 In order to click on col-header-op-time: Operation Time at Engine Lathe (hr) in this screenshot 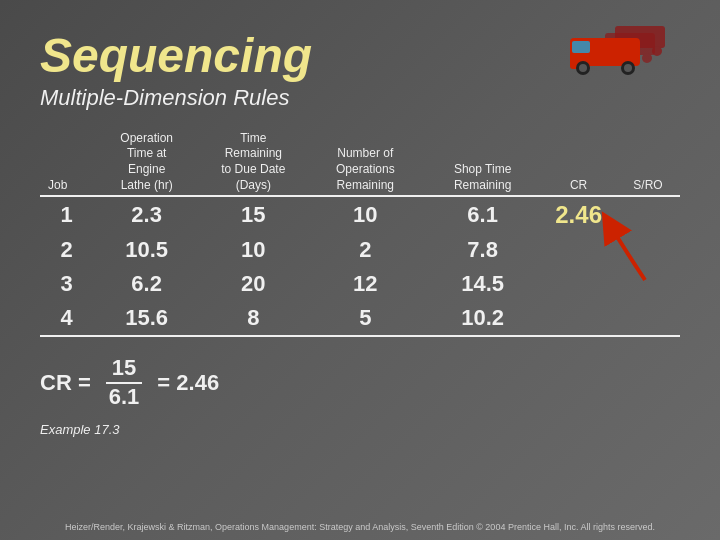, I will do `click(146, 162)`.